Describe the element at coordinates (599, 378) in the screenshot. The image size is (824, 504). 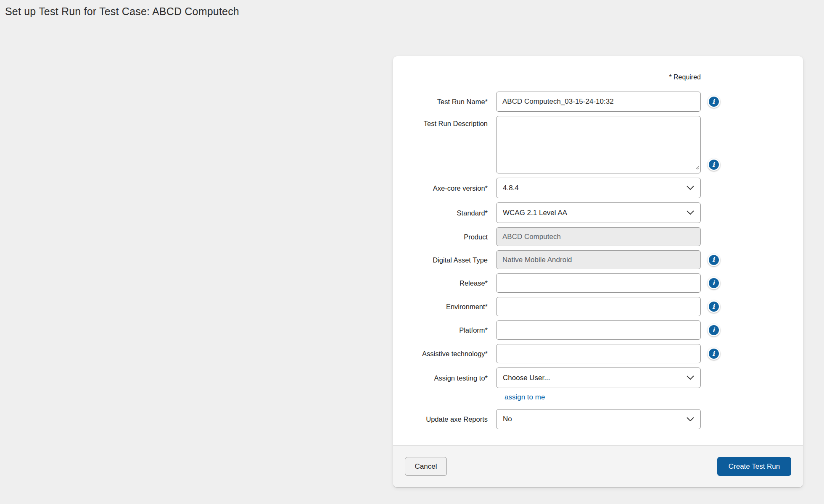
I see `assign-testing-to-select: Choose User...` at that location.